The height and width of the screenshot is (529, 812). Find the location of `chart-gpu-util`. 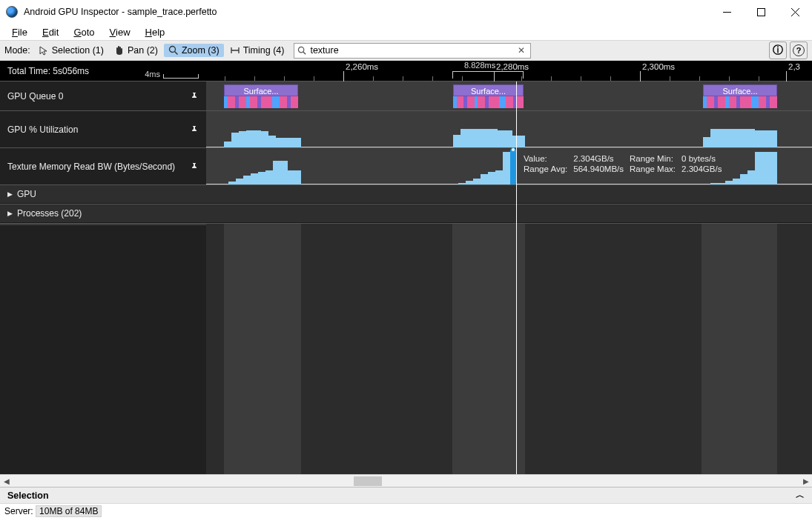

chart-gpu-util is located at coordinates (509, 129).